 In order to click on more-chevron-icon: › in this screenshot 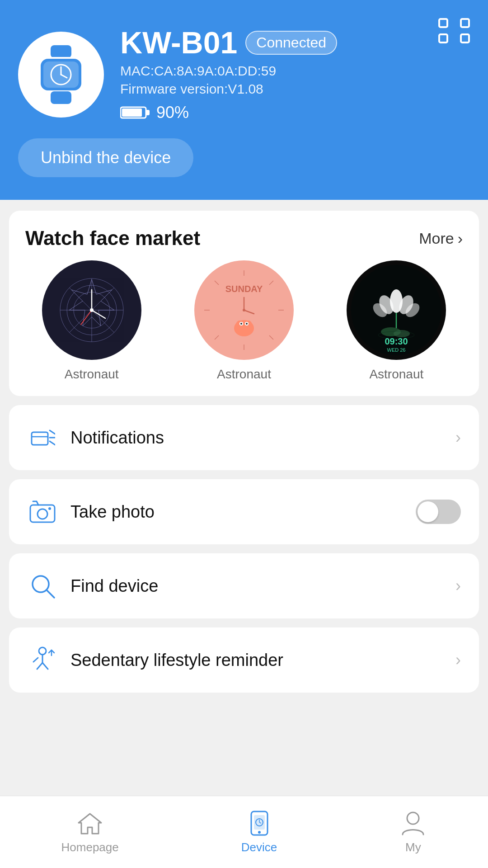, I will do `click(460, 239)`.